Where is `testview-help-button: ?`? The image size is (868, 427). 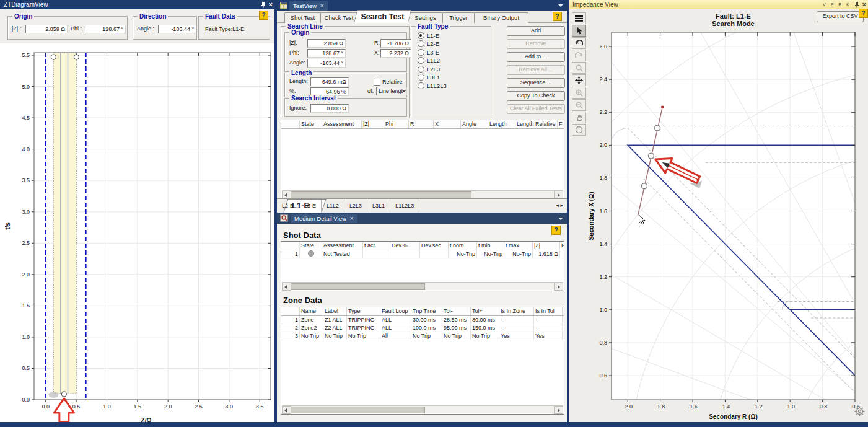 testview-help-button: ? is located at coordinates (558, 16).